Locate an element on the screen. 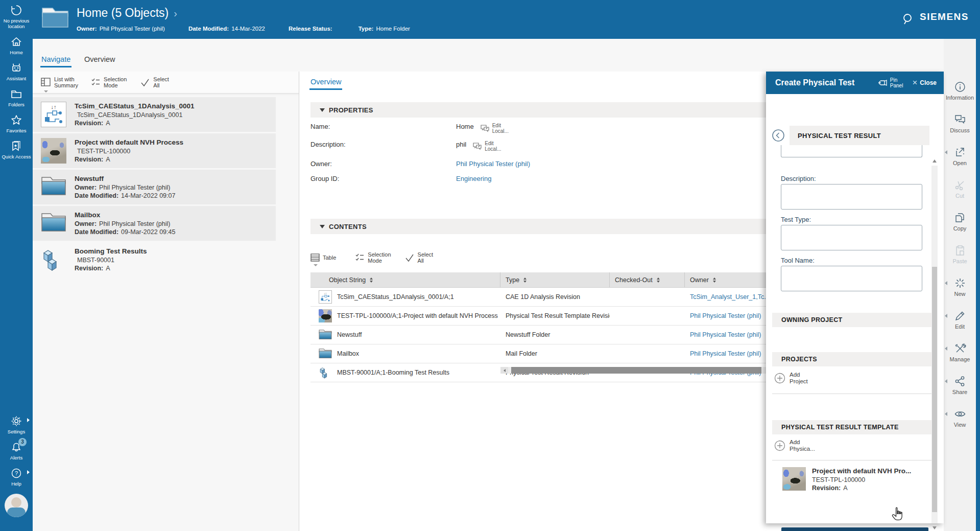  gear-icon is located at coordinates (16, 421).